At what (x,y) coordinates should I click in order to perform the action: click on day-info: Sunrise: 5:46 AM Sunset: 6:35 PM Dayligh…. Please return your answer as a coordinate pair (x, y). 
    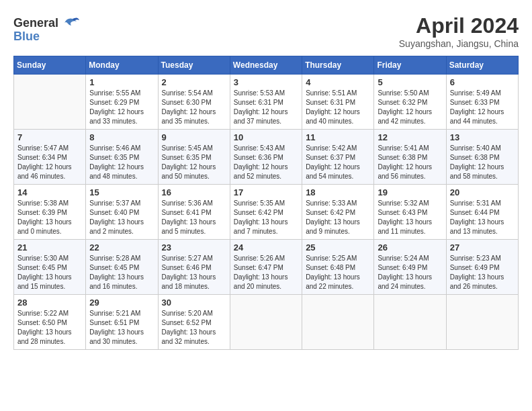
    Looking at the image, I should click on (122, 163).